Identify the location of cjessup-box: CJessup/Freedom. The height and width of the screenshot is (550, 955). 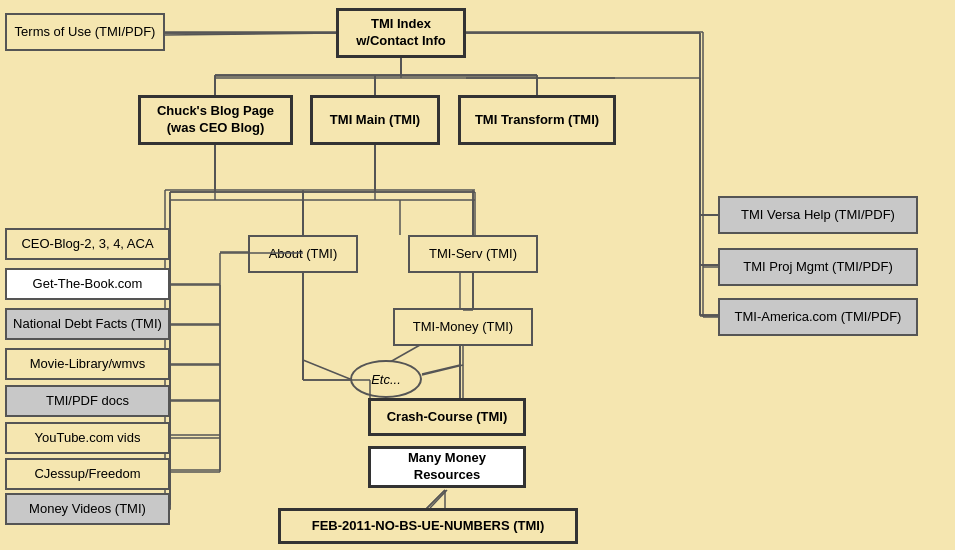
(88, 474).